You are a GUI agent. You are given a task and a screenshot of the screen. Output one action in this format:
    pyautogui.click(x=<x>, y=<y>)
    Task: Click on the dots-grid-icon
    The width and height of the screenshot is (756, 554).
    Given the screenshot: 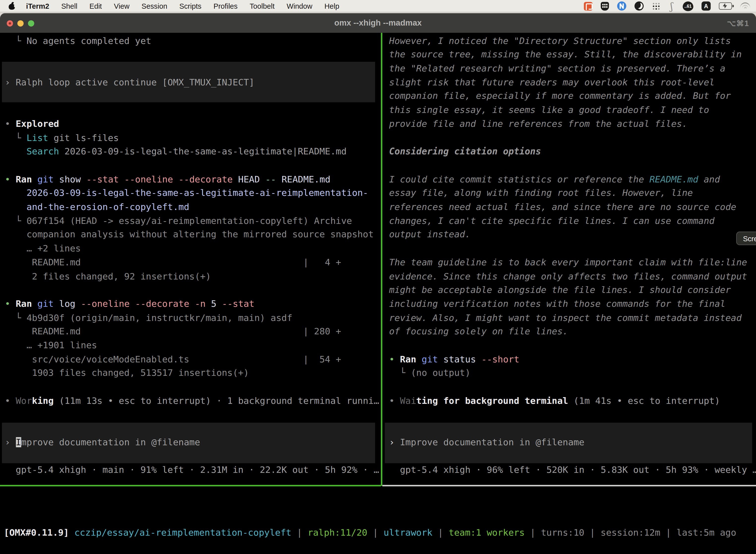 What is the action you would take?
    pyautogui.click(x=656, y=6)
    